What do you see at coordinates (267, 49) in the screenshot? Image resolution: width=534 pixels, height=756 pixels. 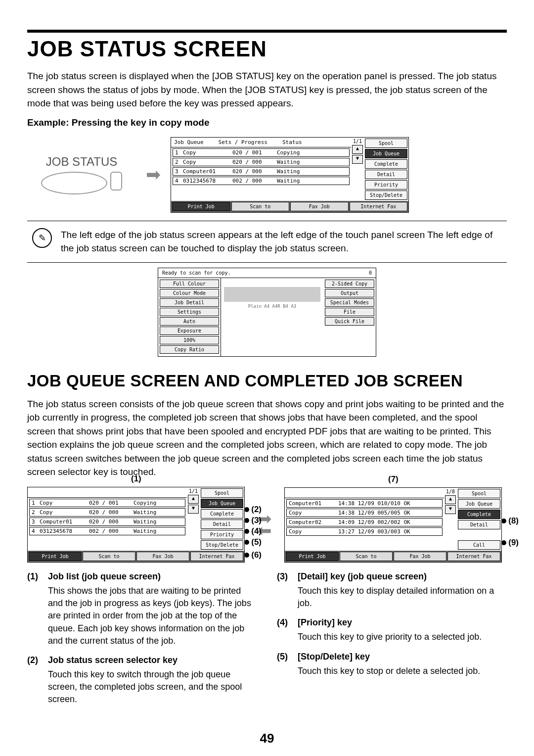 I see `page-title: JOB STATUS SCREEN` at bounding box center [267, 49].